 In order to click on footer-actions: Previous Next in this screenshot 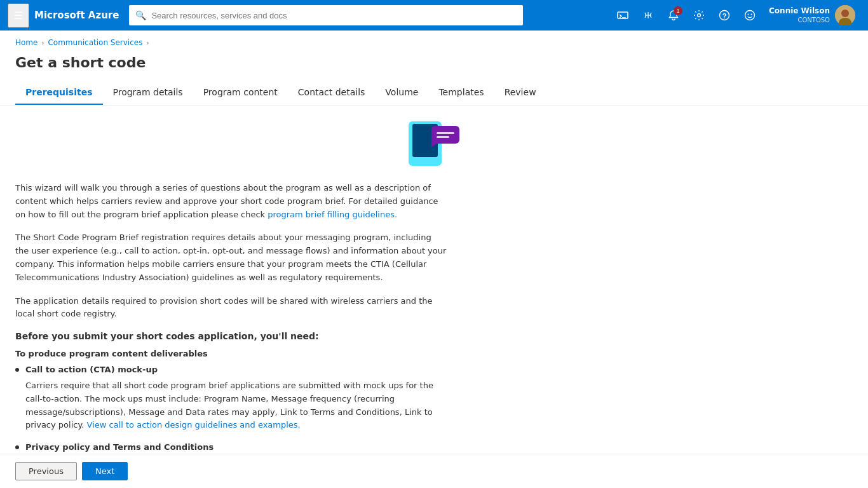, I will do `click(434, 471)`.